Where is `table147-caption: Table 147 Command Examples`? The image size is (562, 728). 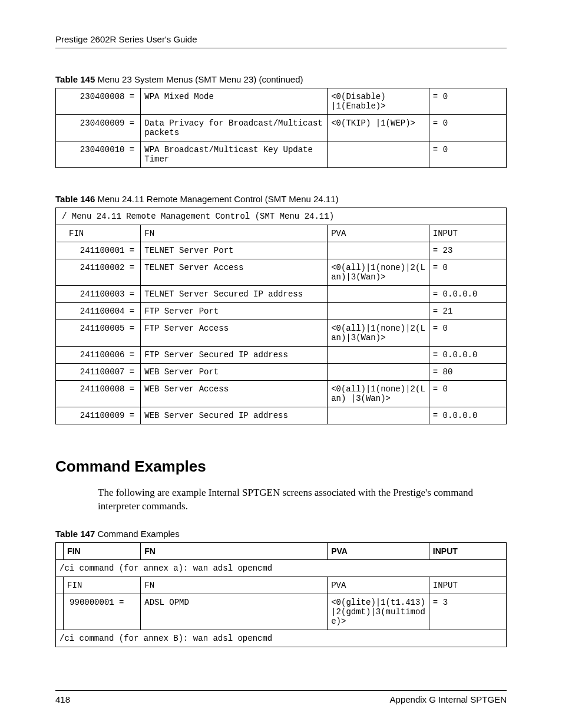 table147-caption: Table 147 Command Examples is located at coordinates (281, 534).